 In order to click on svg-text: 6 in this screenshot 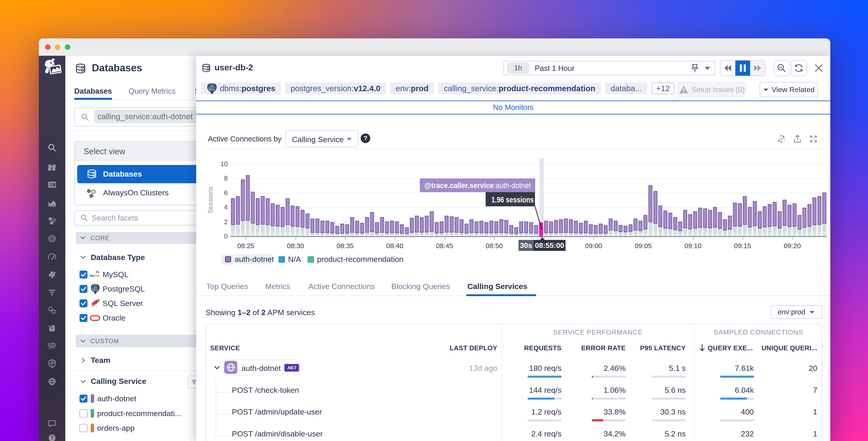, I will do `click(226, 193)`.